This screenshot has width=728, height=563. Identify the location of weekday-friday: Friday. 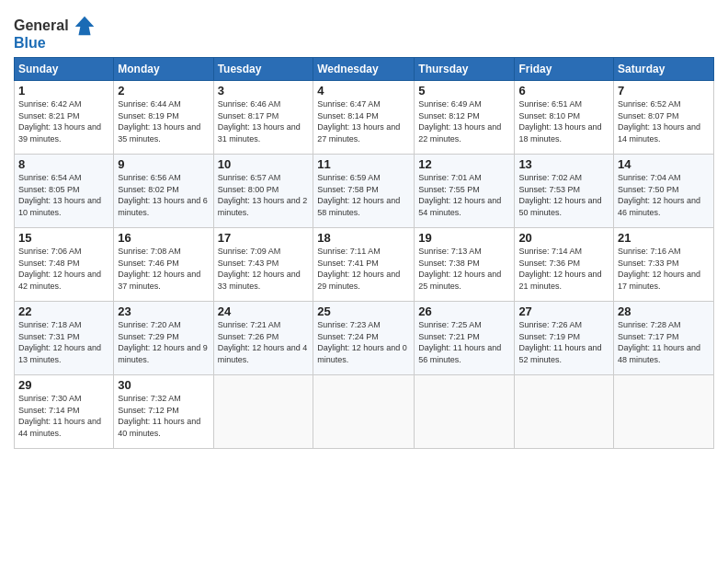
(564, 70).